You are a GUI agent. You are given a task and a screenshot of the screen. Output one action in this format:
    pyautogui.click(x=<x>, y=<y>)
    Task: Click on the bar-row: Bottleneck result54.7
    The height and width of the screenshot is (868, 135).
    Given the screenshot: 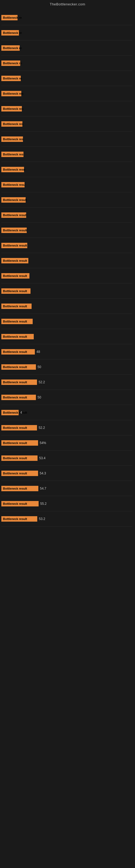 What is the action you would take?
    pyautogui.click(x=67, y=489)
    